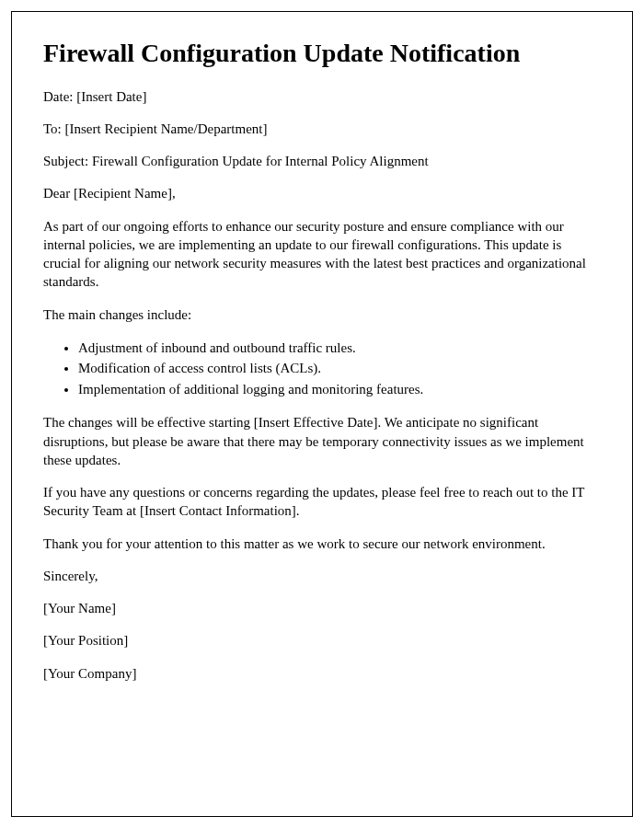 This screenshot has height=828, width=644. Describe the element at coordinates (167, 129) in the screenshot. I see `to-value: [Insert Recipient Name/Department]` at that location.